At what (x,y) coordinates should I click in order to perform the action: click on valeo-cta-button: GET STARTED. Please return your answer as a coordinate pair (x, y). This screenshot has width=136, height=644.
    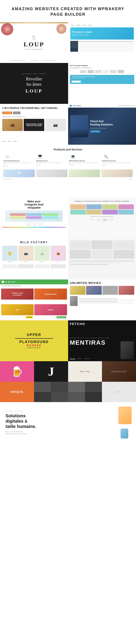
    Looking at the image, I should click on (95, 132).